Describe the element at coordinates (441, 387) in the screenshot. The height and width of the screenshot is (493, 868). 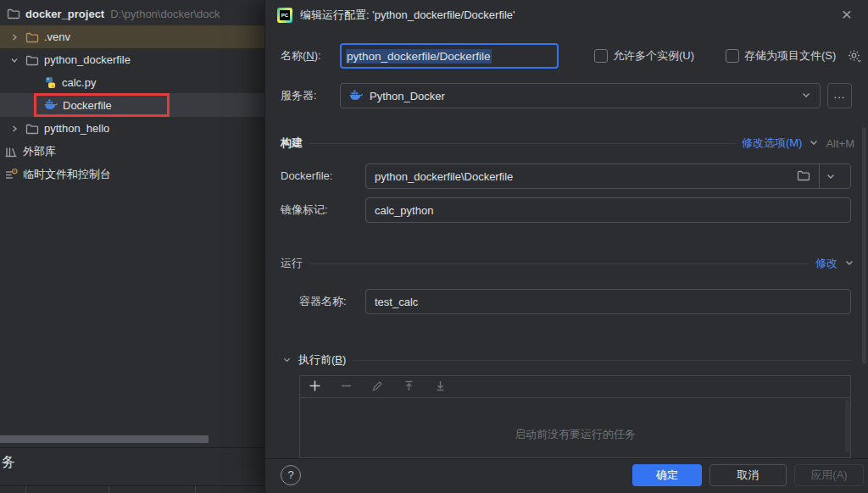
I see `move-down-icon` at that location.